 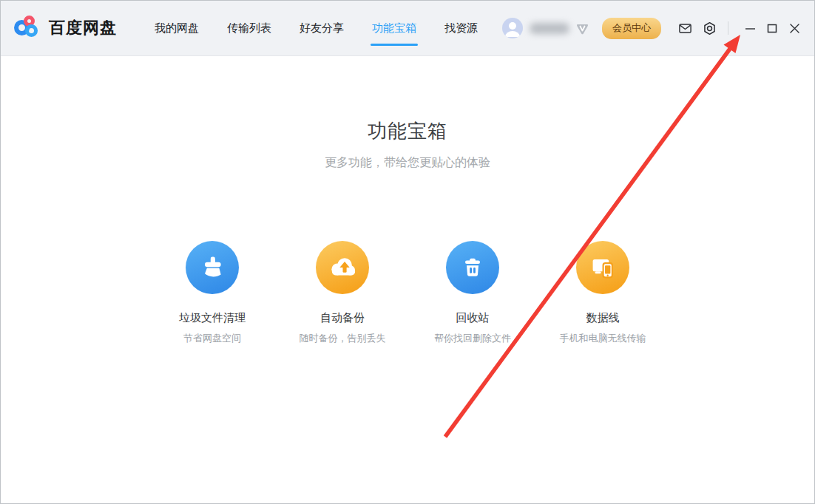 I want to click on vip-level-badge-icon, so click(x=583, y=28).